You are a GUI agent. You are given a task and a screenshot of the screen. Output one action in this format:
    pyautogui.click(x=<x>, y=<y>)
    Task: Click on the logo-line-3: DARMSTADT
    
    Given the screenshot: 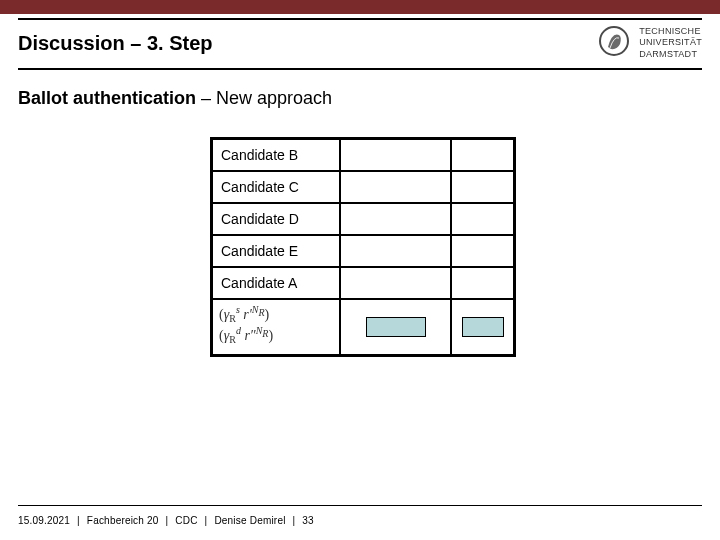 What is the action you would take?
    pyautogui.click(x=670, y=54)
    